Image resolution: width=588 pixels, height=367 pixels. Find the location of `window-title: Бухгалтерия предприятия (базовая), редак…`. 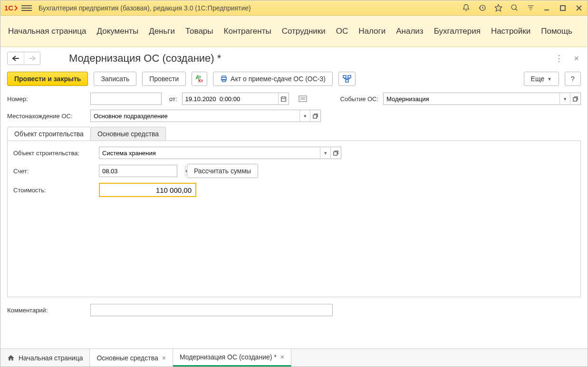

window-title: Бухгалтерия предприятия (базовая), редак… is located at coordinates (250, 8).